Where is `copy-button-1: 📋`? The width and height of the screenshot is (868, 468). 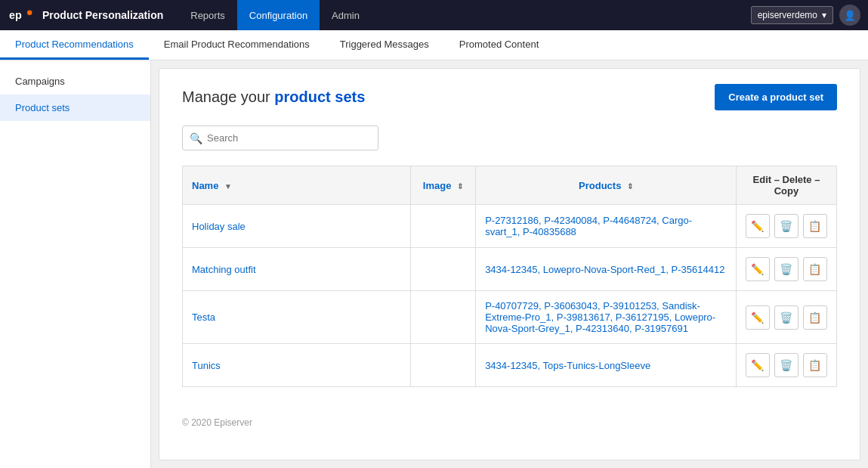 copy-button-1: 📋 is located at coordinates (815, 269).